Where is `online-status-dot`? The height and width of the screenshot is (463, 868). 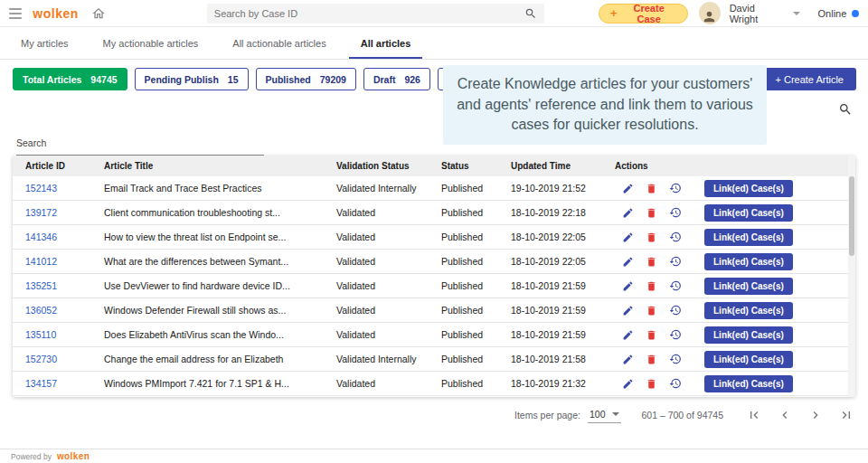 online-status-dot is located at coordinates (855, 14).